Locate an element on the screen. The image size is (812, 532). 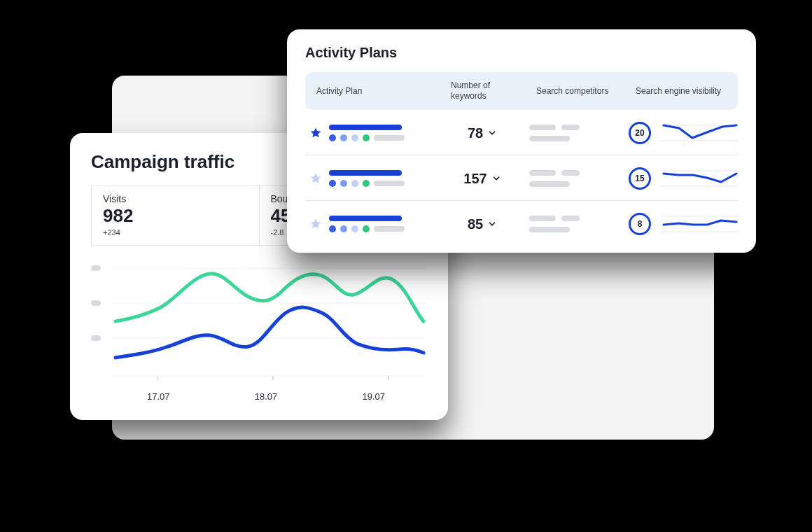
visibility-cell: 8 is located at coordinates (683, 224).